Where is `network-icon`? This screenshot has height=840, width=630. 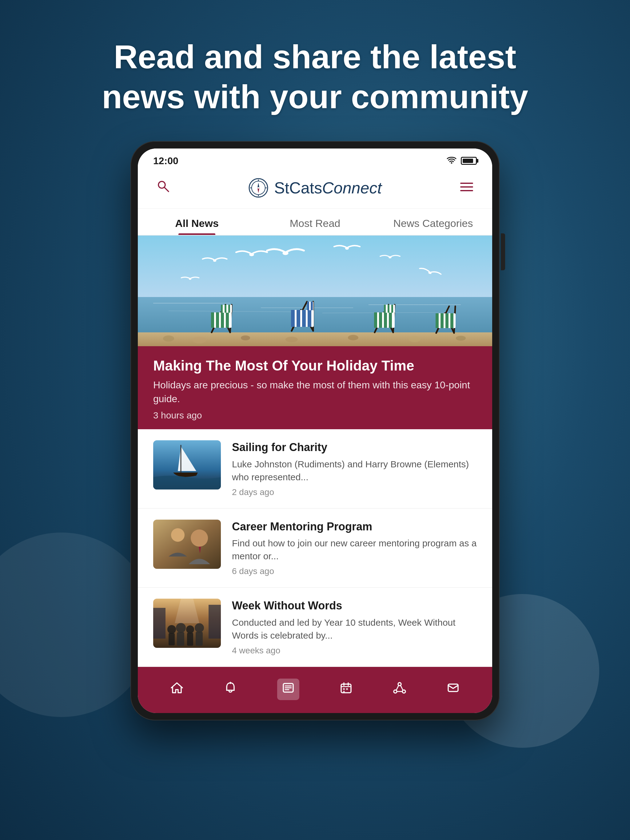 network-icon is located at coordinates (400, 689).